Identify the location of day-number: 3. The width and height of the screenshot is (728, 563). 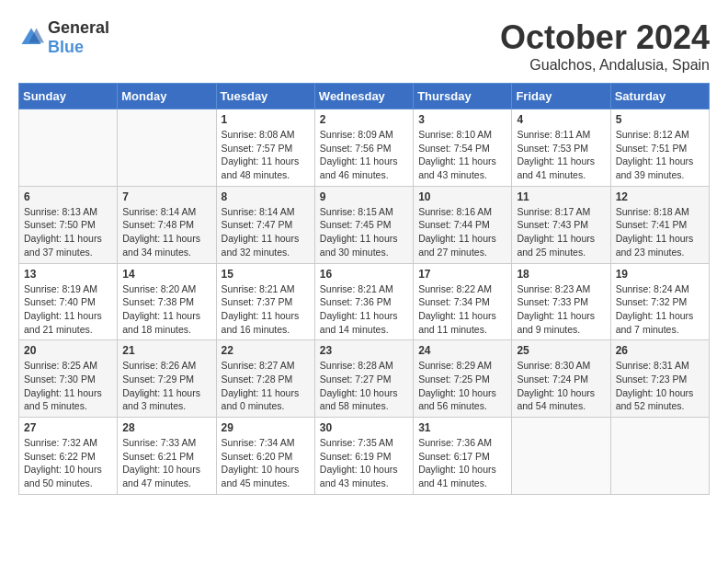
(462, 120).